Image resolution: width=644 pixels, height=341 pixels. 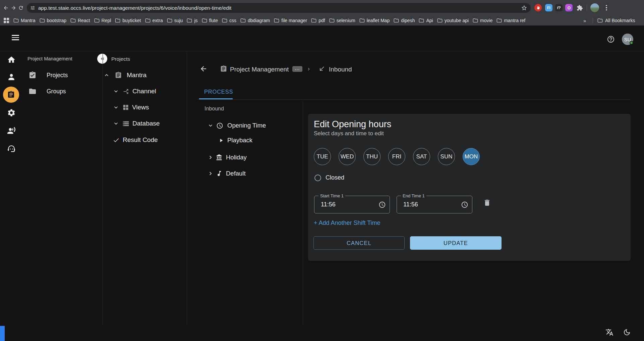 What do you see at coordinates (627, 332) in the screenshot?
I see `dark-mode-icon` at bounding box center [627, 332].